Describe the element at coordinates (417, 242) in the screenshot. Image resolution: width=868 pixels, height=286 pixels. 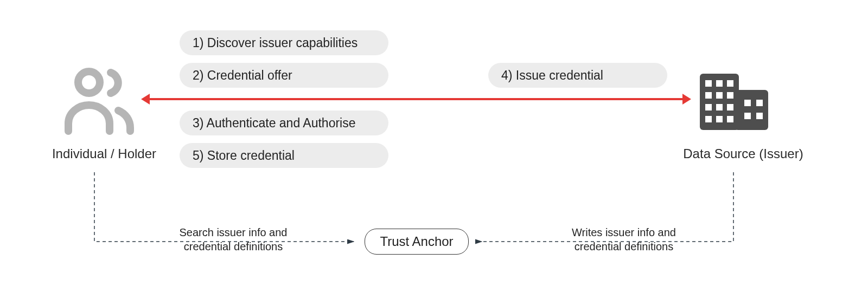
I see `trust-anchor-node: Trust Anchor` at that location.